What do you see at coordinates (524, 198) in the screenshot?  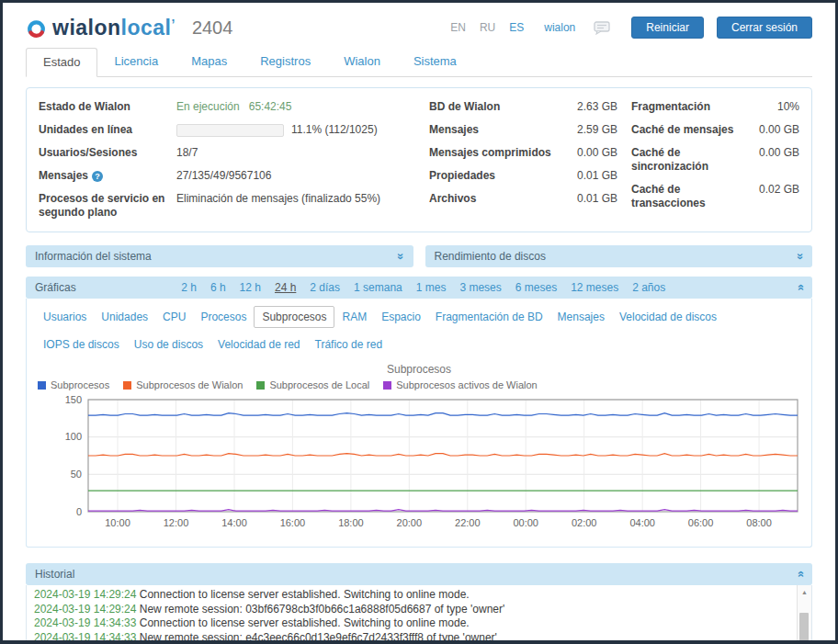 I see `status-row: Archivos0.01 GB` at bounding box center [524, 198].